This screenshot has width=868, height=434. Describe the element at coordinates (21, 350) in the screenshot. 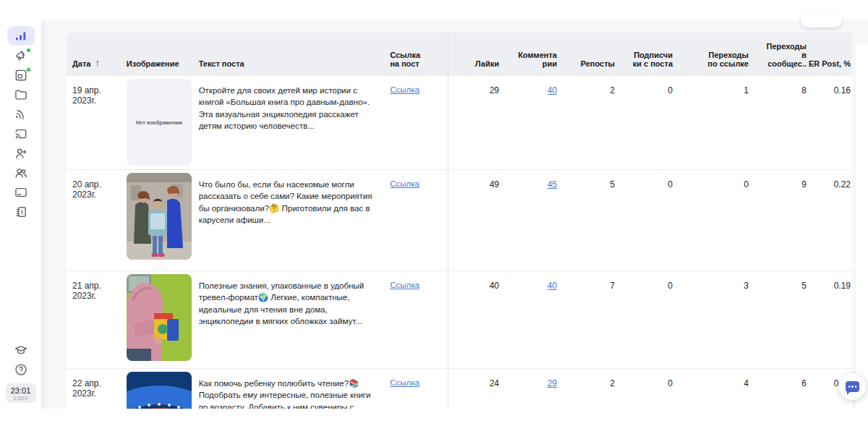

I see `graduation-cap-icon` at that location.